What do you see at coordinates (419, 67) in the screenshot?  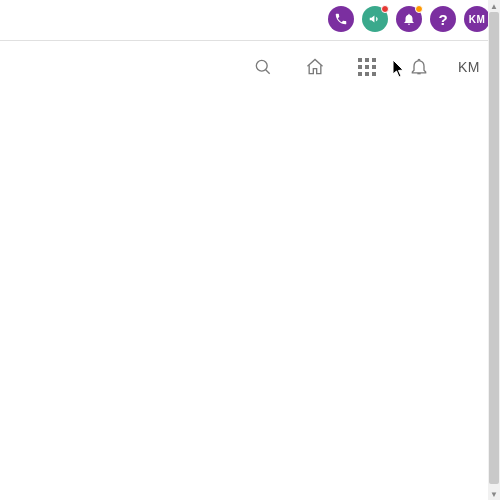 I see `notifications-button` at bounding box center [419, 67].